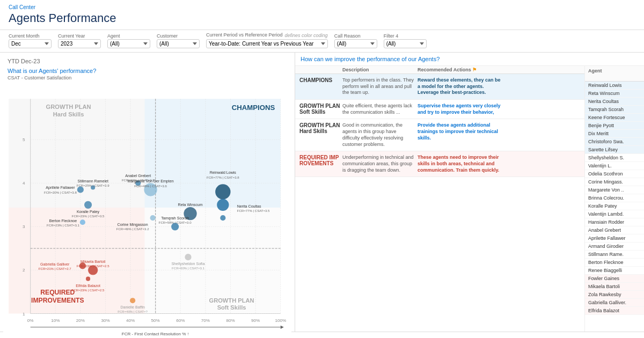  What do you see at coordinates (614, 150) in the screenshot?
I see `agent-row: Sarette Lifsey ✓ 754 56% 3.6` at bounding box center [614, 150].